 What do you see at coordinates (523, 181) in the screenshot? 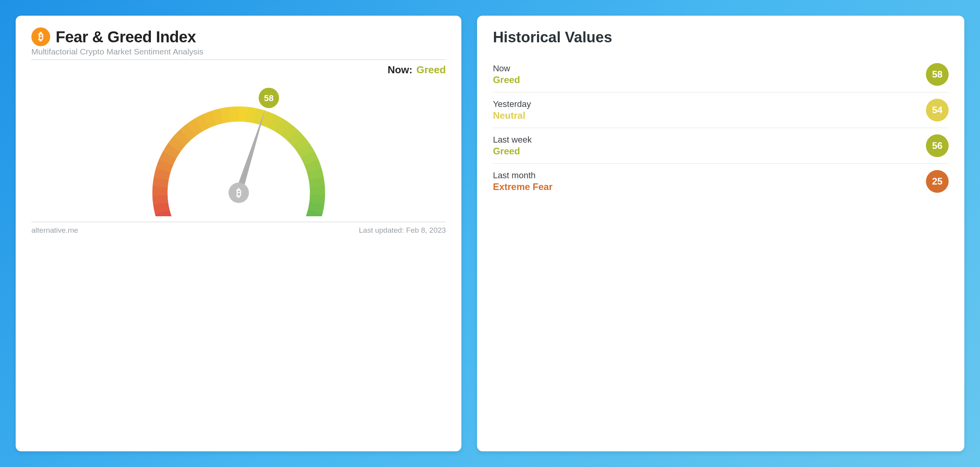
I see `historical-item-text: Last monthExtreme Fear` at bounding box center [523, 181].